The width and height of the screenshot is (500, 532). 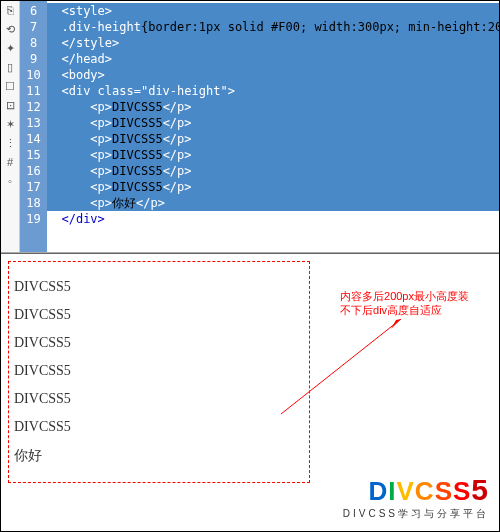 What do you see at coordinates (34, 219) in the screenshot?
I see `line-number: 19` at bounding box center [34, 219].